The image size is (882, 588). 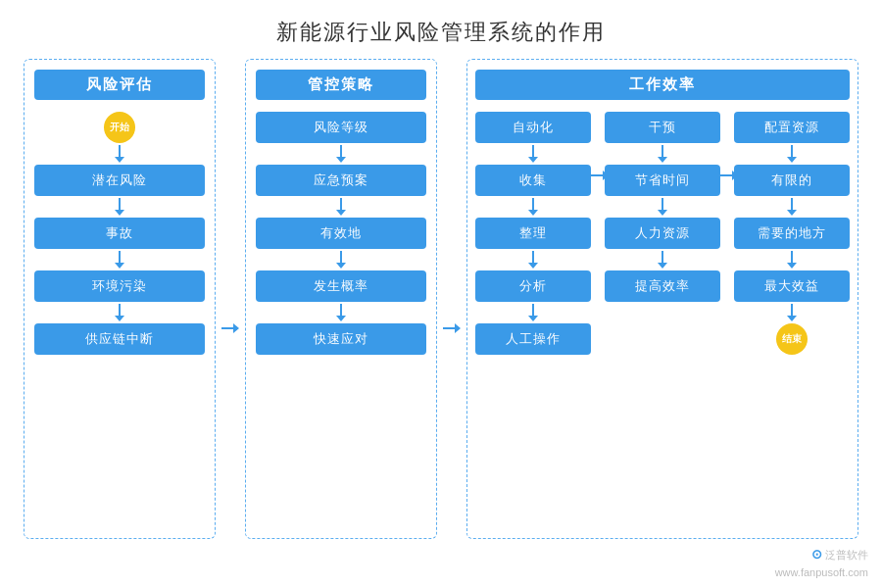 What do you see at coordinates (441, 29) in the screenshot?
I see `page-title: 新能源行业风险管理系统的作用` at bounding box center [441, 29].